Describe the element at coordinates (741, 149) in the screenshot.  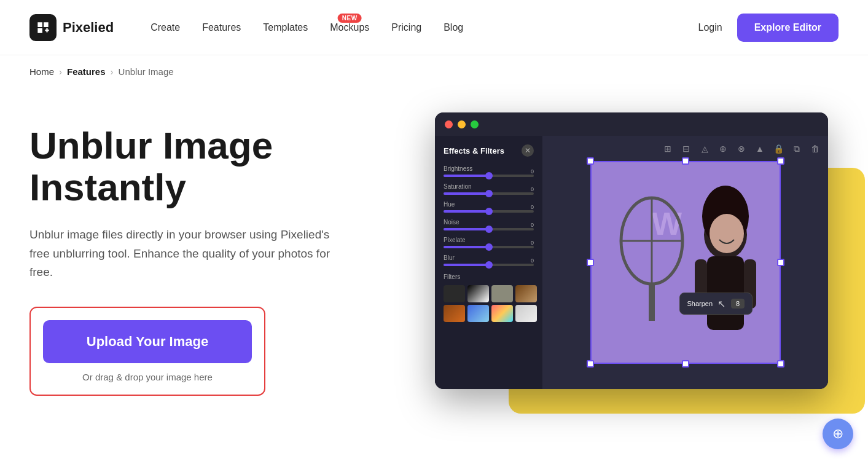
I see `canvas-toolbar: ⊞ ⊟ ◬ ⊕ ⊗ ▲ 🔒 ⧉ 🗑` at that location.